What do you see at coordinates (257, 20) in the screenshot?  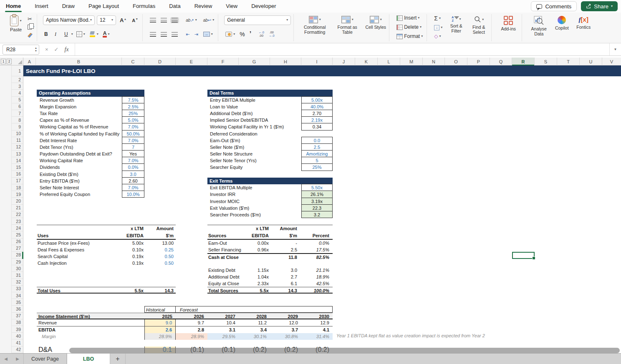 I see `number-format-select: General▾` at bounding box center [257, 20].